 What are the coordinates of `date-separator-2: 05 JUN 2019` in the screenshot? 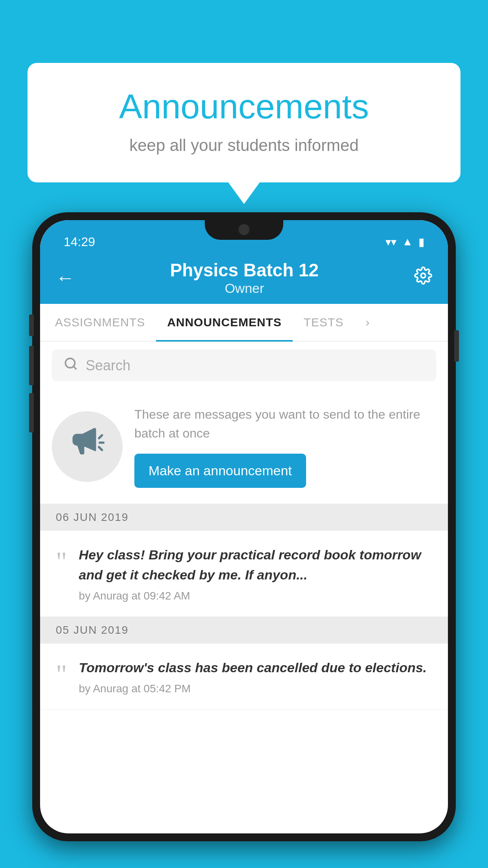 It's located at (244, 630).